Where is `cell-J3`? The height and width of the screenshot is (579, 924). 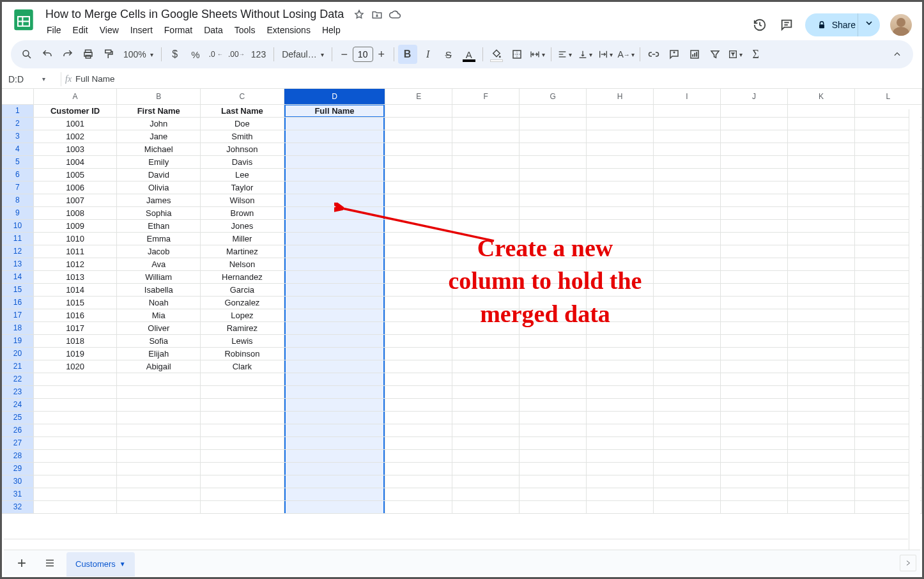
cell-J3 is located at coordinates (754, 136).